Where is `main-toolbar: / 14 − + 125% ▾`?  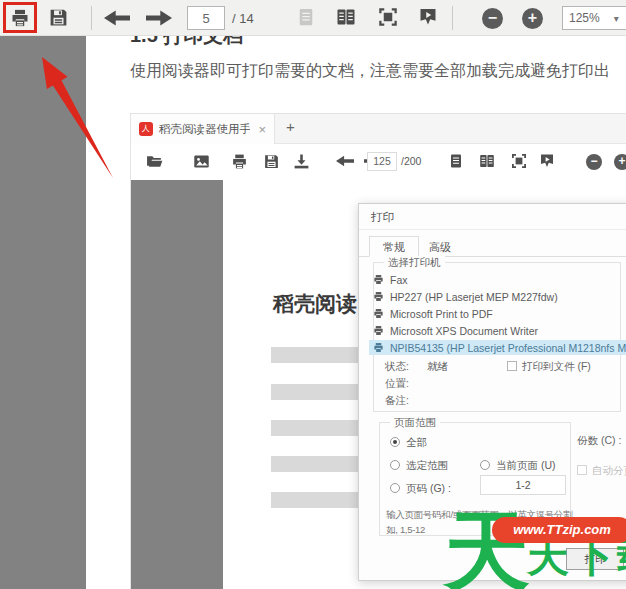
main-toolbar: / 14 − + 125% ▾ is located at coordinates (313, 18).